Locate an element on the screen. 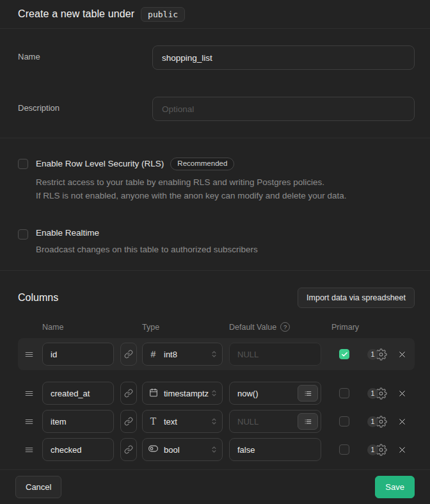 The height and width of the screenshot is (504, 430). rls-checkbox is located at coordinates (23, 164).